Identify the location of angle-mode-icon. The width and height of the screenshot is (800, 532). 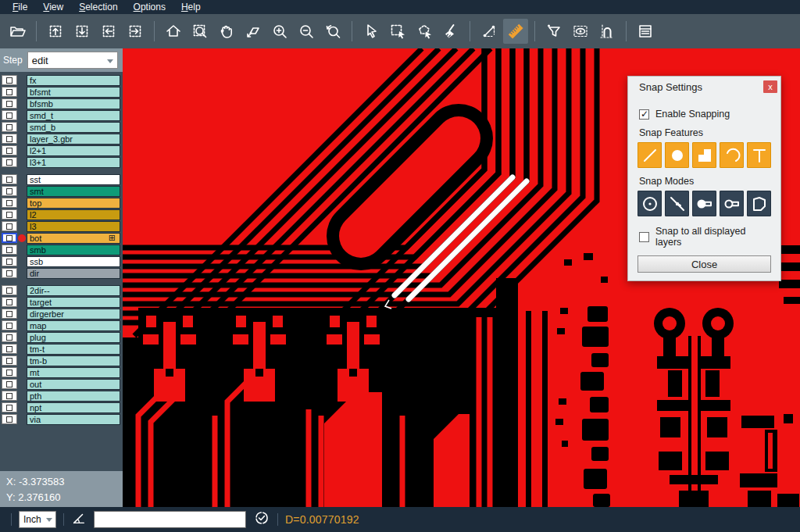
(79, 520).